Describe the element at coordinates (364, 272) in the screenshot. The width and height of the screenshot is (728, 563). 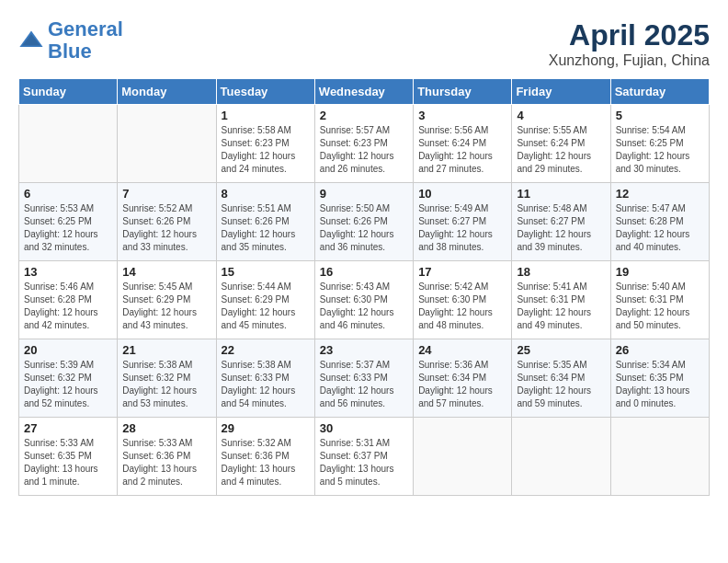
I see `day-number: 16` at that location.